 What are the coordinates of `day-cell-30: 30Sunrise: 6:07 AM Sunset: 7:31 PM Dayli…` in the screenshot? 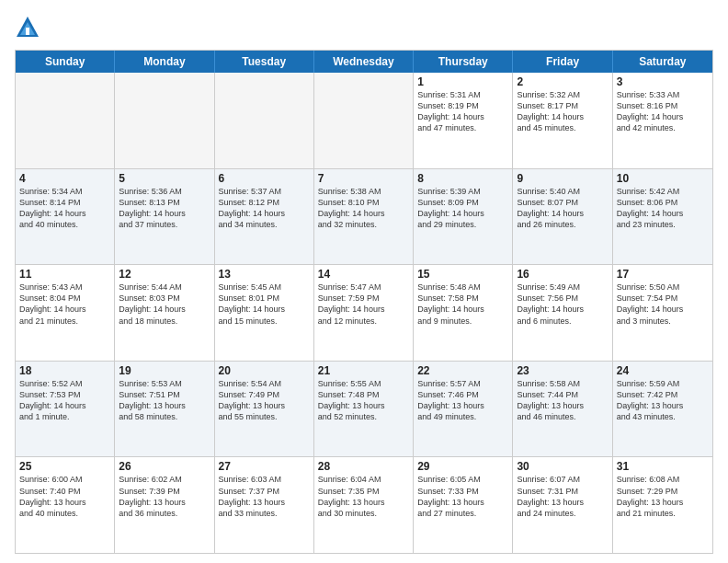 It's located at (563, 505).